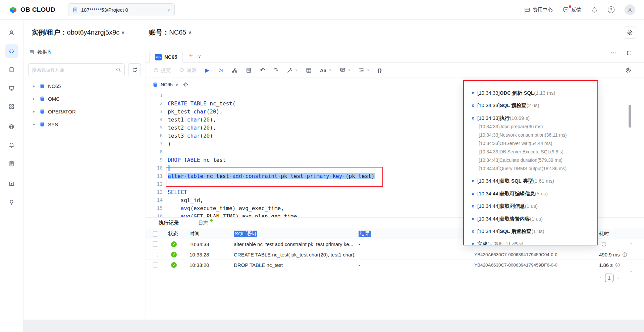 This screenshot has width=644, height=332. I want to click on rail-item-network-icon, so click(12, 127).